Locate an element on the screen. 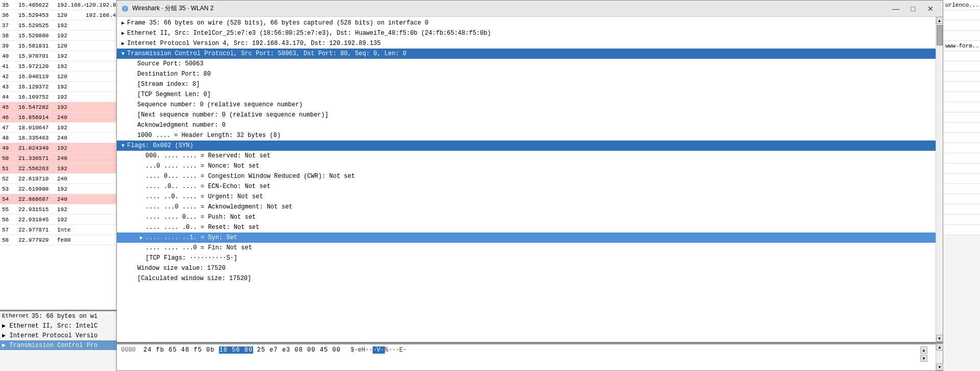 Image resolution: width=980 pixels, height=371 pixels. list-item: ▶ Ethernet II, Src: IntelC is located at coordinates (58, 326).